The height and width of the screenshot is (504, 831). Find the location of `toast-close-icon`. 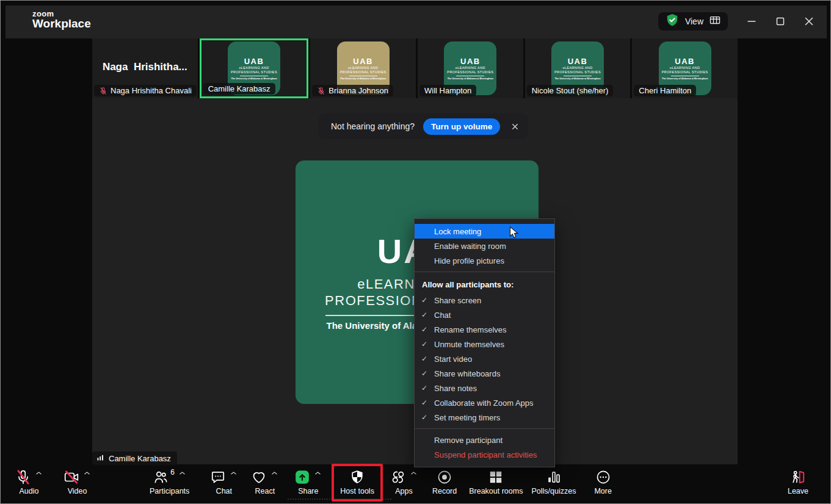

toast-close-icon is located at coordinates (515, 126).